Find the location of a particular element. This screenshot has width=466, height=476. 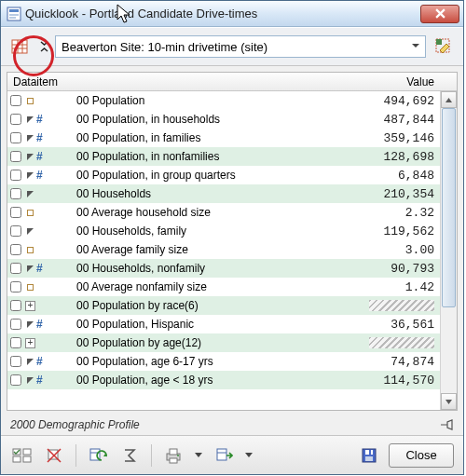

refresh-button is located at coordinates (98, 456).